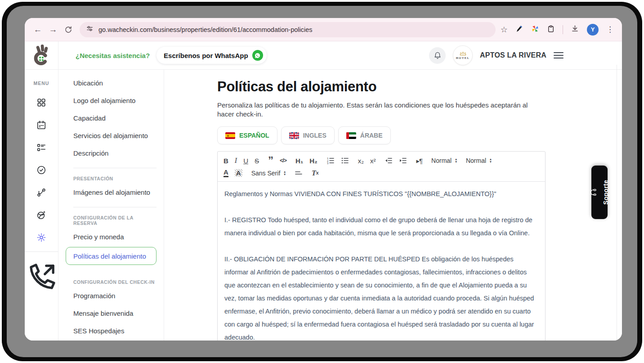  What do you see at coordinates (246, 161) in the screenshot?
I see `underline-button: U` at bounding box center [246, 161].